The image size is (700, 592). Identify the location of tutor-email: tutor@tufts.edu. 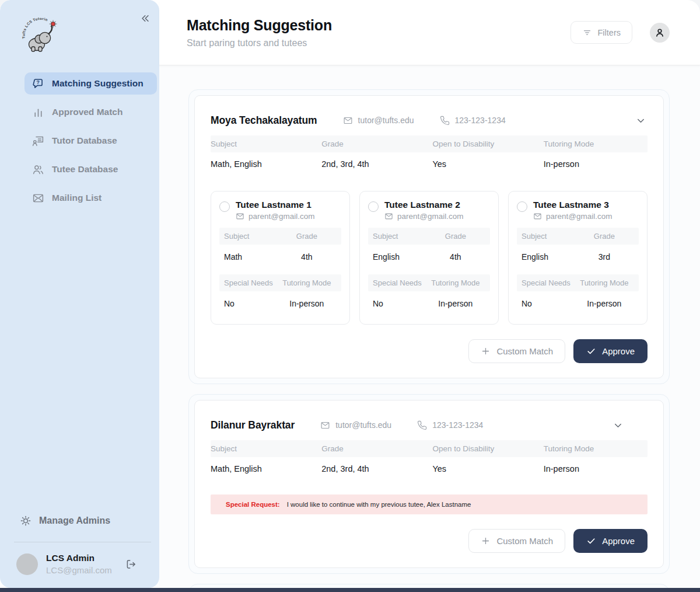
(379, 120).